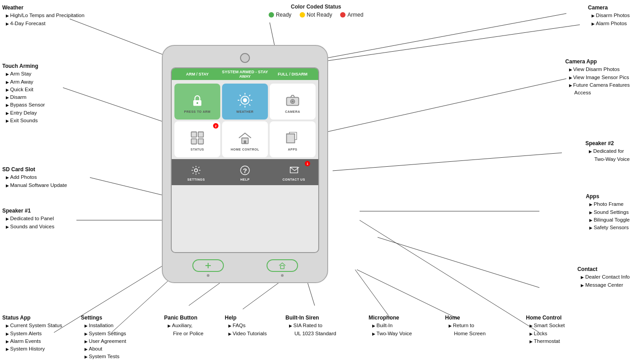  I want to click on apps-icon, so click(293, 138).